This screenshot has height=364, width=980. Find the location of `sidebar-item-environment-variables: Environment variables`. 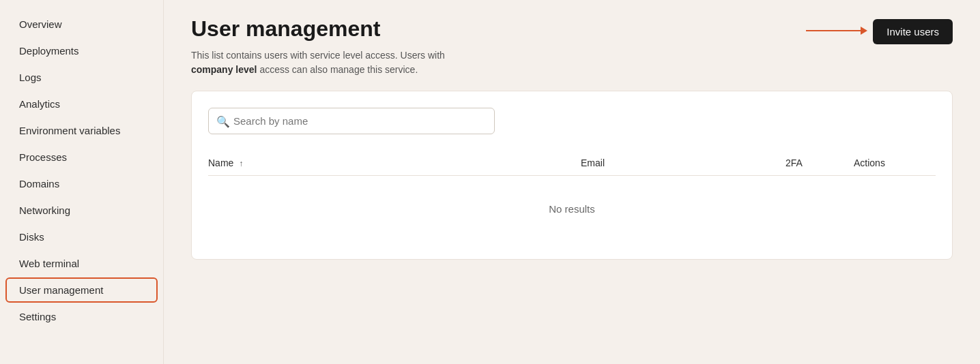

sidebar-item-environment-variables: Environment variables is located at coordinates (82, 131).